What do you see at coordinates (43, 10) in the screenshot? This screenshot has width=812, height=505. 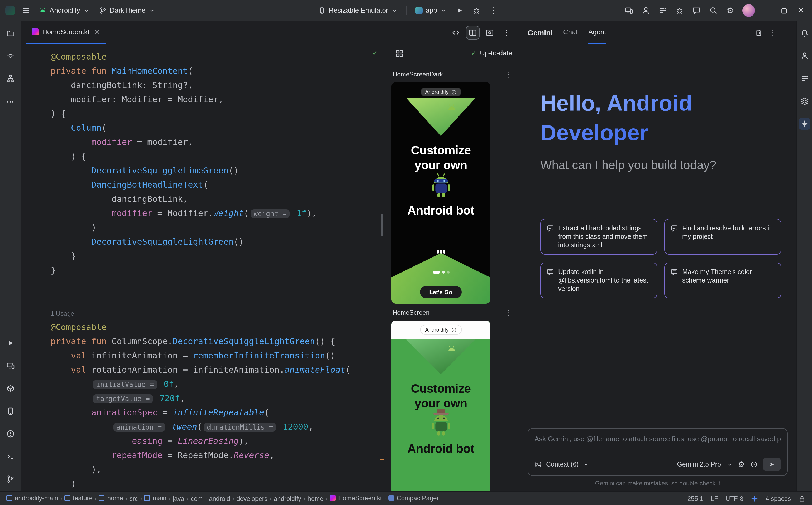 I see `android-head-icon` at bounding box center [43, 10].